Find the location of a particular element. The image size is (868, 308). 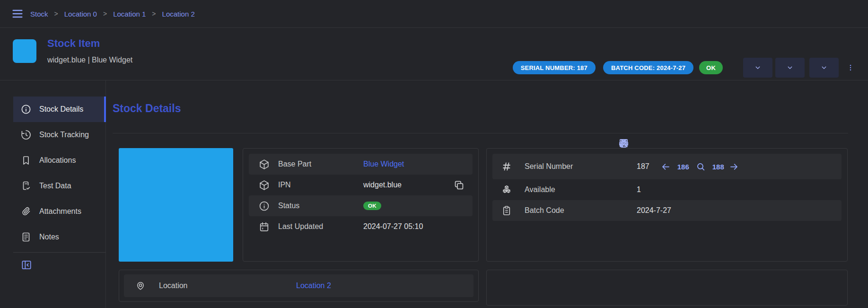

page-subtitle: widget.blue | Blue Widget is located at coordinates (90, 60).